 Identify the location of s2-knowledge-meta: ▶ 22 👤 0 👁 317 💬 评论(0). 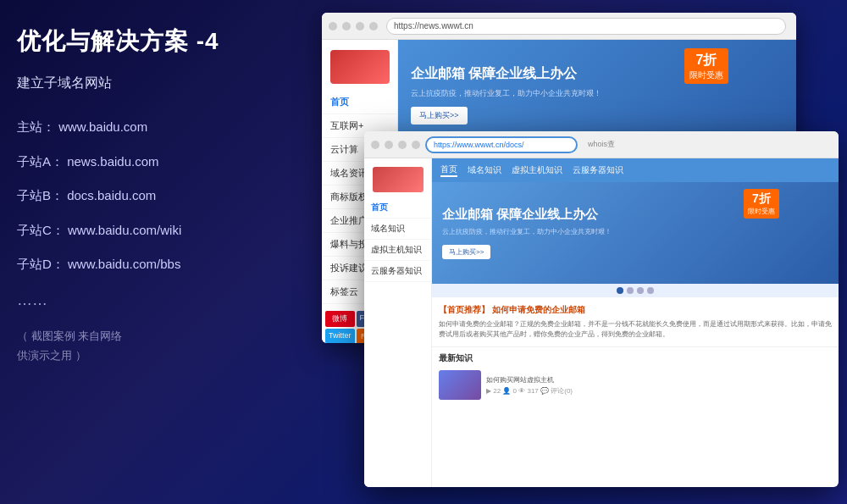
(529, 391).